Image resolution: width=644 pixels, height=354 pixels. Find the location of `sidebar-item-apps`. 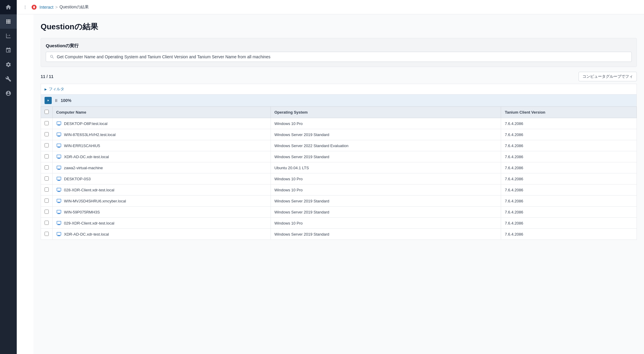

sidebar-item-apps is located at coordinates (8, 22).